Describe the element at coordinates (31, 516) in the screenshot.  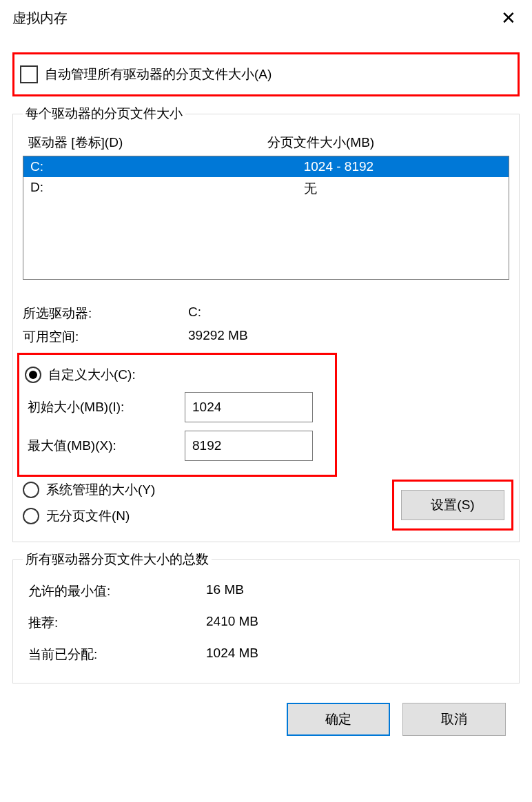
I see `no-paging-radio` at that location.